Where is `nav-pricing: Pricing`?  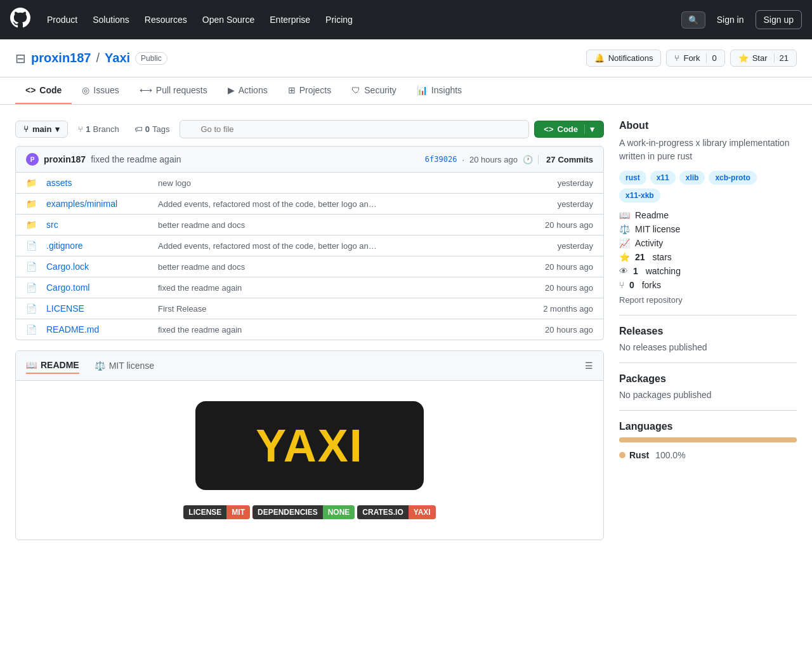
nav-pricing: Pricing is located at coordinates (339, 20).